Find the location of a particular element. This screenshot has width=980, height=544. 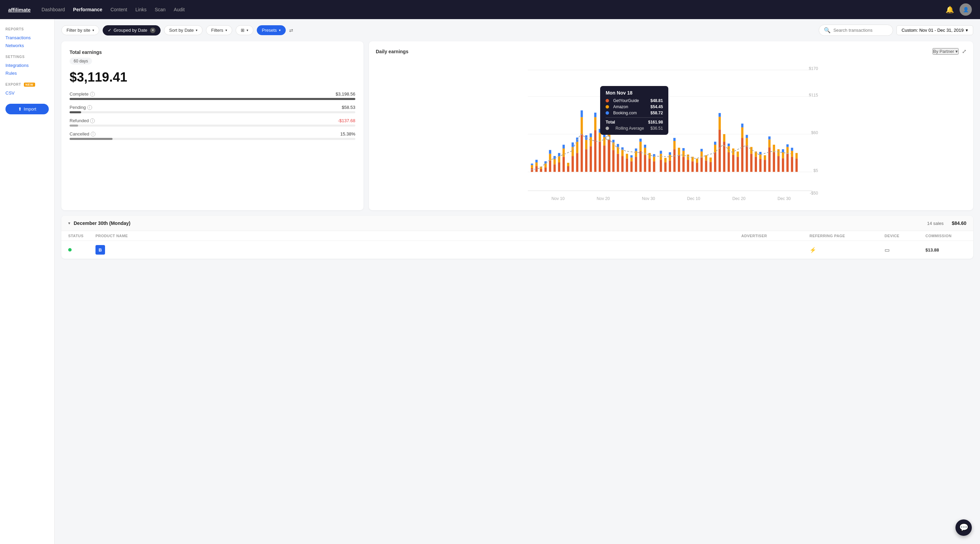

svg-text: $170 is located at coordinates (813, 69).